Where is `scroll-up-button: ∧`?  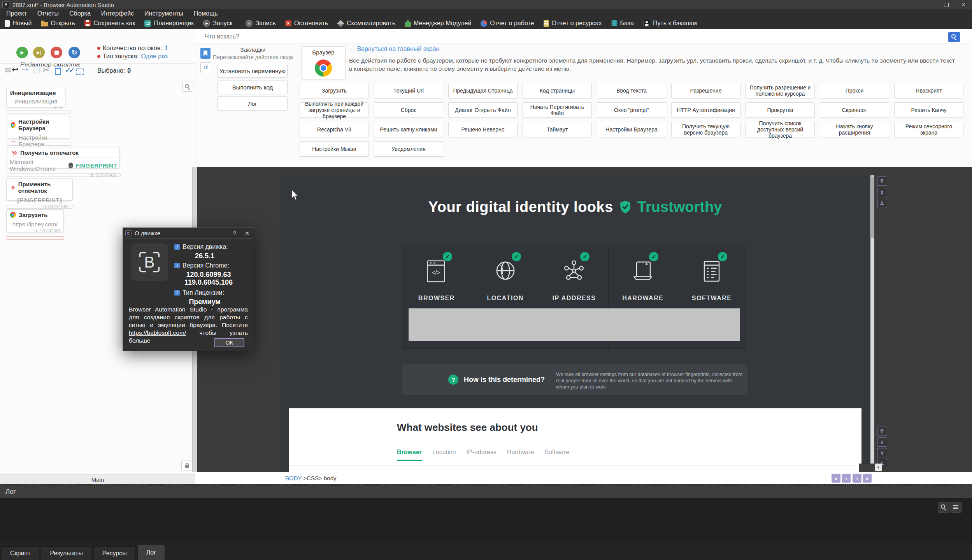
scroll-up-button: ∧ is located at coordinates (882, 442).